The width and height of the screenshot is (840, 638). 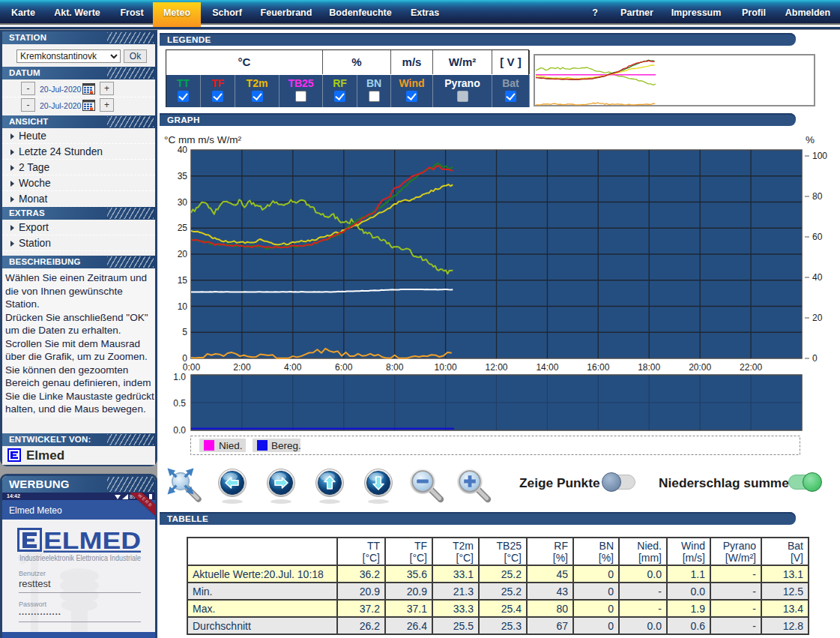 I want to click on svg-text: 5, so click(x=184, y=332).